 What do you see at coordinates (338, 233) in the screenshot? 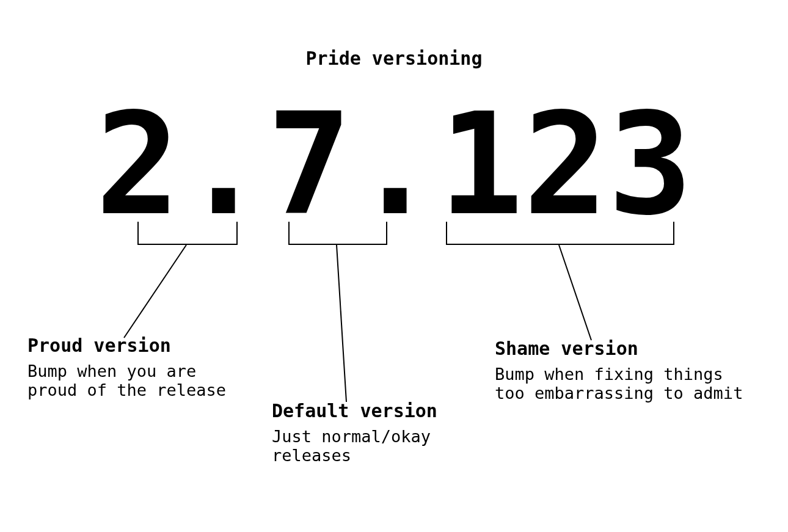
I see `bracket-default` at bounding box center [338, 233].